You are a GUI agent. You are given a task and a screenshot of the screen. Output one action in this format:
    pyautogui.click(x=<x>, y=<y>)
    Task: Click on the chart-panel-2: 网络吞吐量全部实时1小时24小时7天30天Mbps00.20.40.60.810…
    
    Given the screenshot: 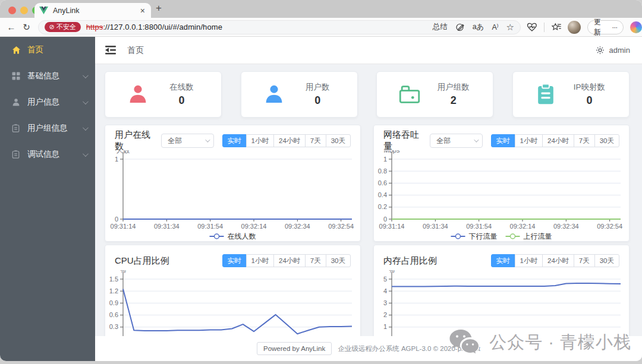 What is the action you would take?
    pyautogui.click(x=502, y=183)
    